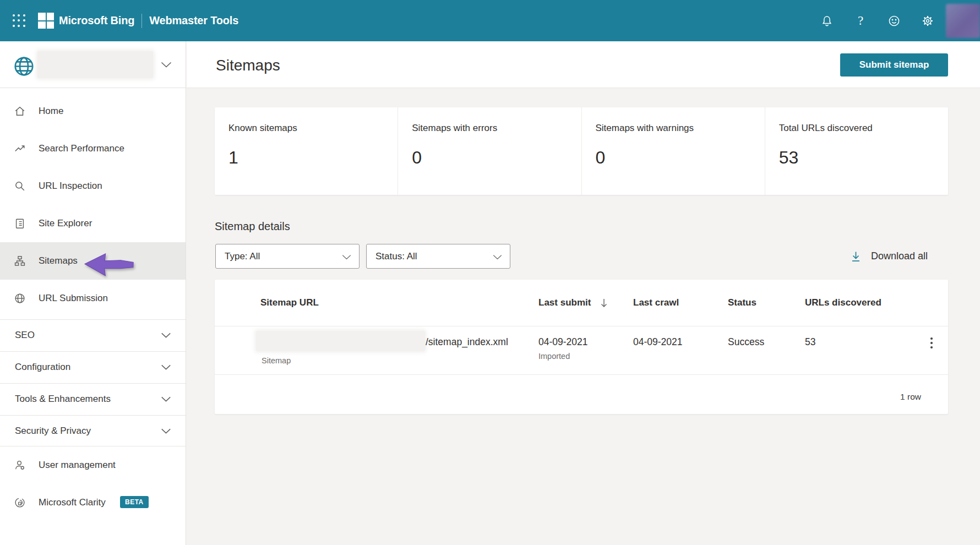  What do you see at coordinates (306, 151) in the screenshot?
I see `stat-known-sitemaps: Known sitemaps 1` at bounding box center [306, 151].